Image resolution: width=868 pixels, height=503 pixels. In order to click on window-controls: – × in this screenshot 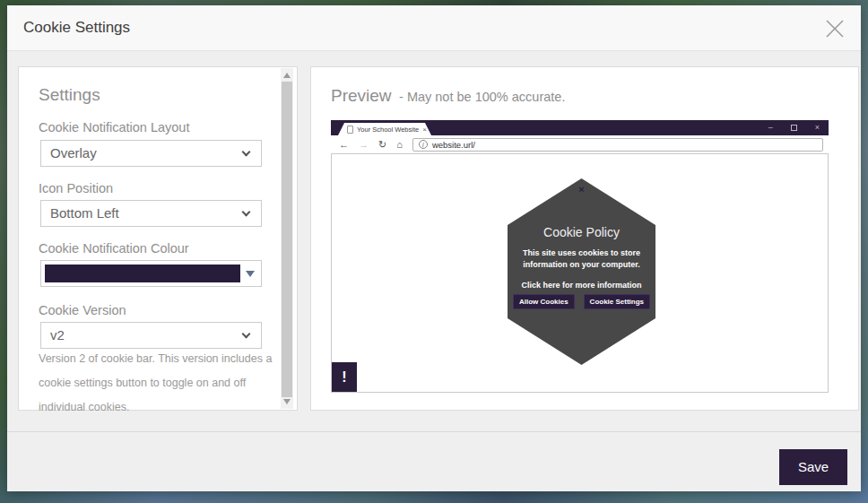, I will do `click(794, 127)`.